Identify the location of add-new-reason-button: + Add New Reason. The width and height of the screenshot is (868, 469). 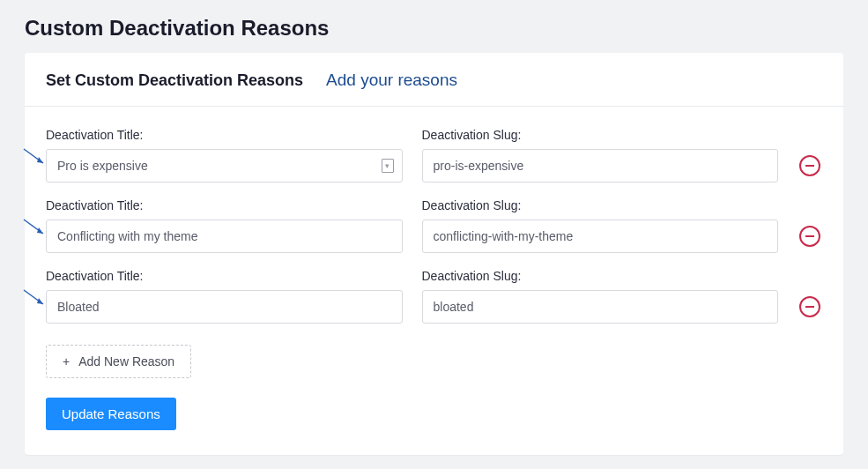
(118, 361).